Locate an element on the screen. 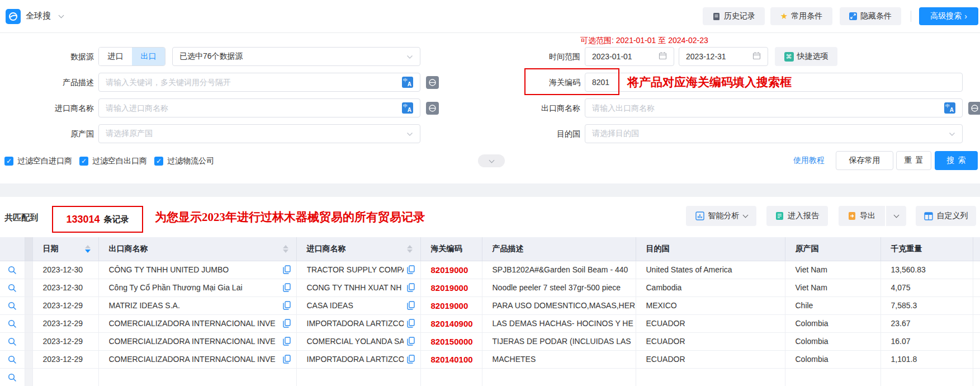 This screenshot has width=980, height=386. quick-options-label: 快捷选项 is located at coordinates (813, 57).